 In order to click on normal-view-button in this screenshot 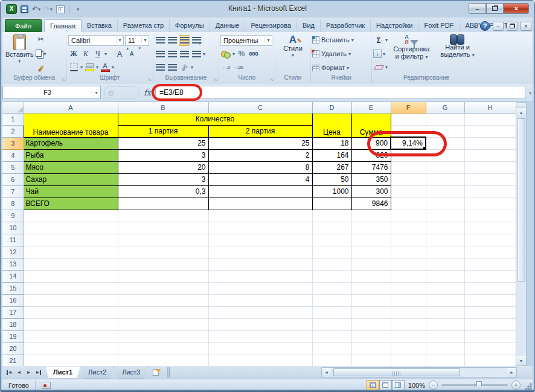, I will do `click(373, 385)`.